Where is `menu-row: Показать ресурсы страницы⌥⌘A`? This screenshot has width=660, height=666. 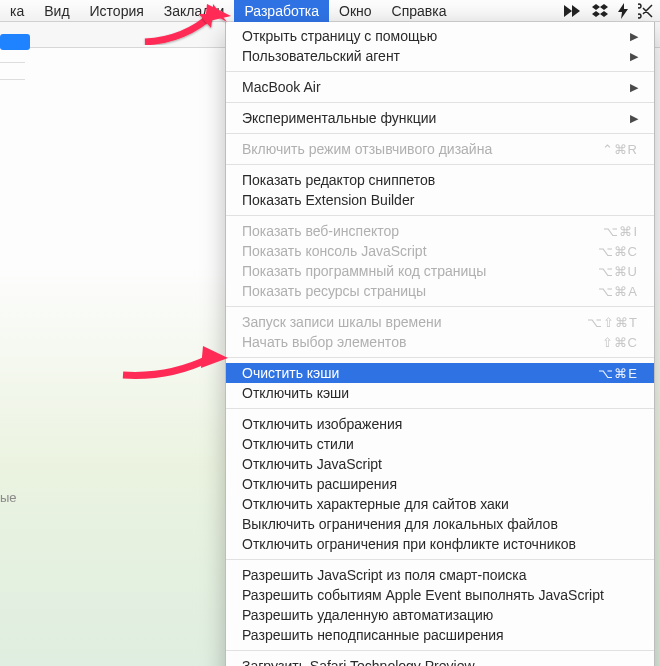
menu-row: Показать ресурсы страницы⌥⌘A is located at coordinates (440, 291).